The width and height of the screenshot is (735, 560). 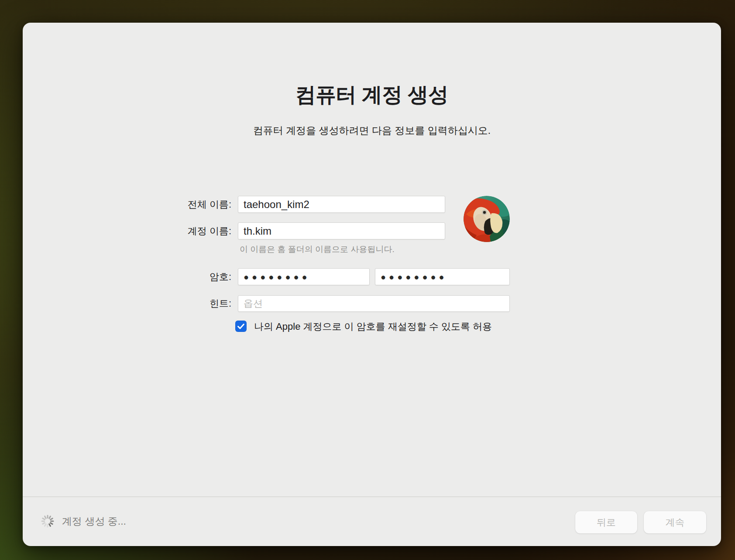 What do you see at coordinates (341, 231) in the screenshot?
I see `account-name-input` at bounding box center [341, 231].